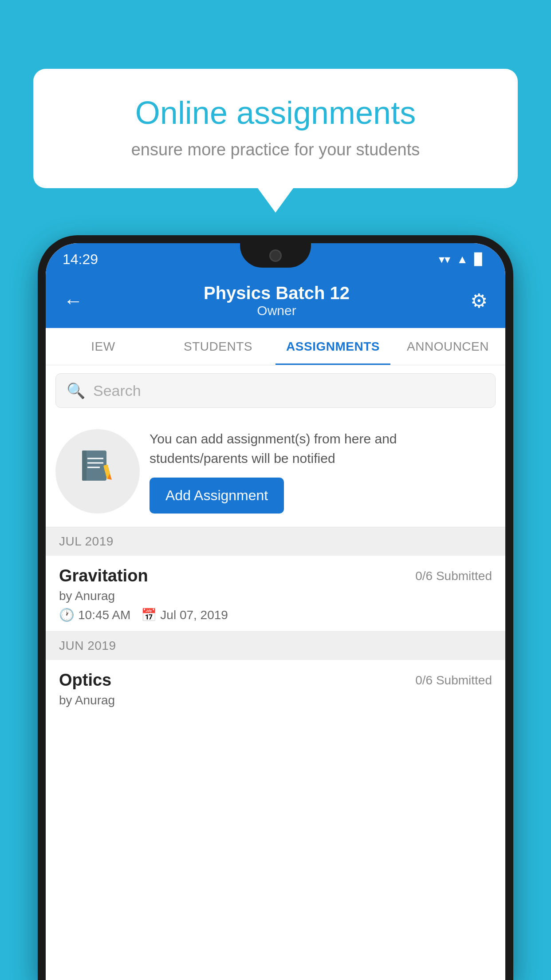 The width and height of the screenshot is (551, 980). What do you see at coordinates (276, 471) in the screenshot?
I see `promo-section: You can add assignment(s) from here and …` at bounding box center [276, 471].